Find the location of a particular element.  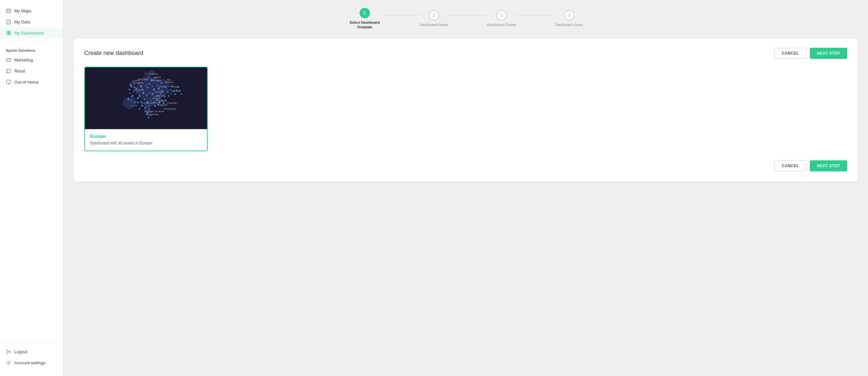

svg-text: Sevastopol is located at coordinates (170, 109).